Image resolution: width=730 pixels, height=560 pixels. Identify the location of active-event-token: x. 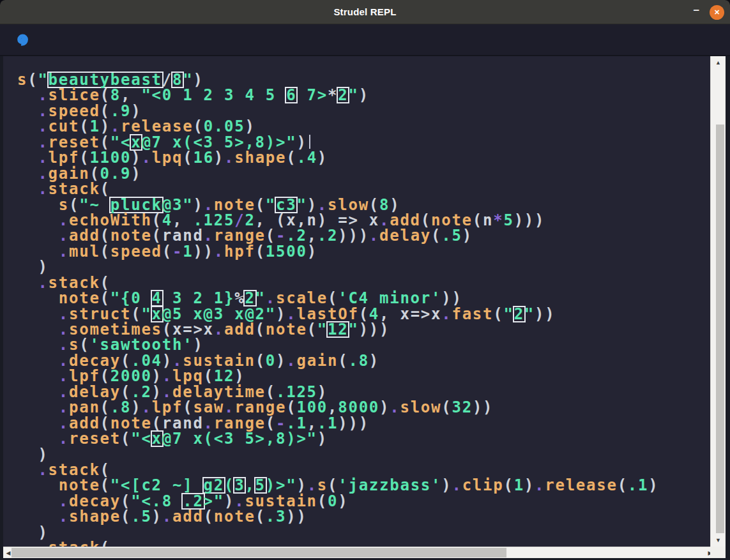
(136, 142).